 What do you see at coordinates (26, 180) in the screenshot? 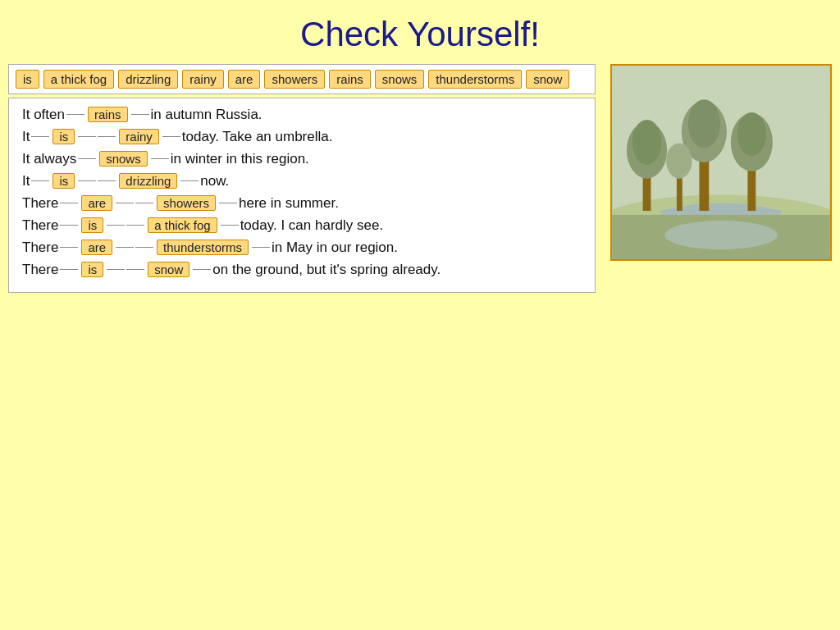
I see `sentence-text-3-0: It` at bounding box center [26, 180].